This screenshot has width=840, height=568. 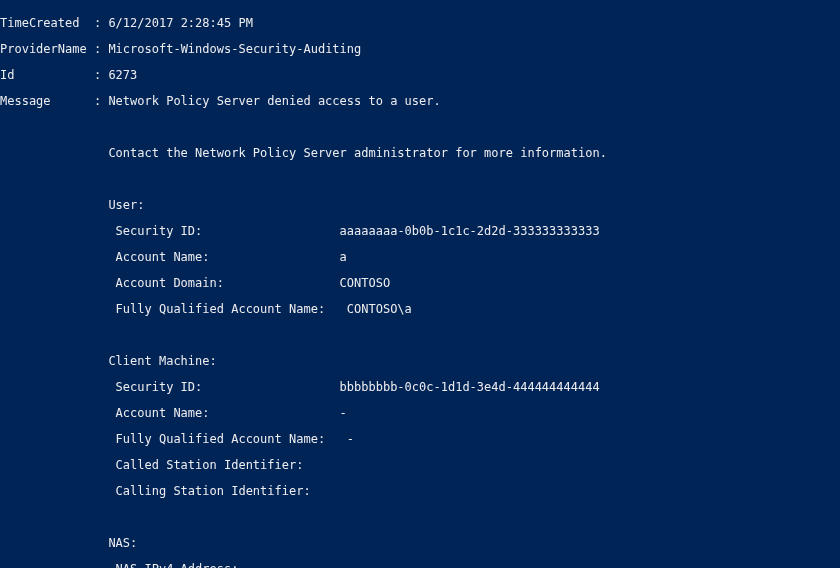 What do you see at coordinates (214, 491) in the screenshot?
I see `label-cm-calling: Calling Station Identifier:` at bounding box center [214, 491].